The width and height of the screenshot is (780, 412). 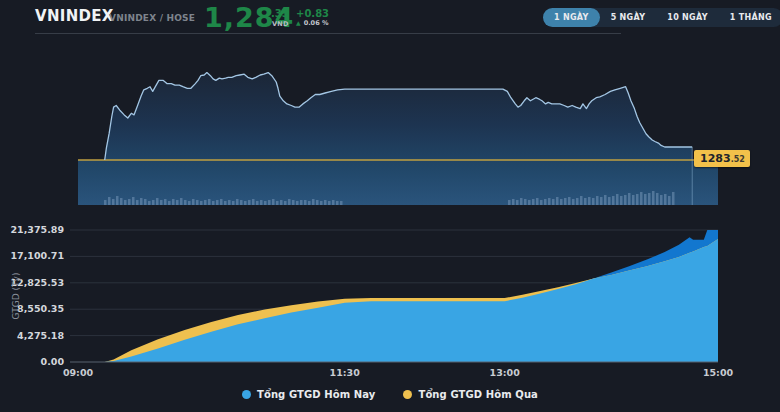 What do you see at coordinates (246, 394) in the screenshot?
I see `today-dot-icon` at bounding box center [246, 394].